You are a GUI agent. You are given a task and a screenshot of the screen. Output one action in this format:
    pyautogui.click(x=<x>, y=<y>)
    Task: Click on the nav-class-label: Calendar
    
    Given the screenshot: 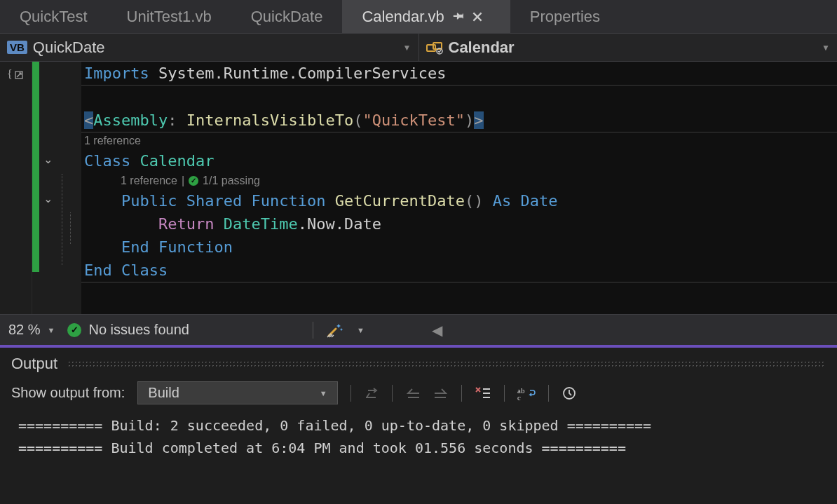 What is the action you would take?
    pyautogui.click(x=482, y=48)
    